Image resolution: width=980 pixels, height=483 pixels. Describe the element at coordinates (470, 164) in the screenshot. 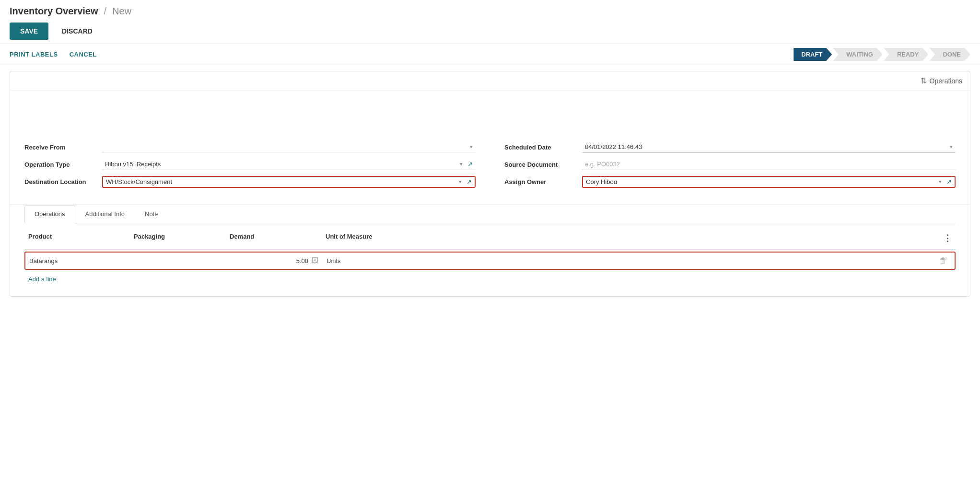

I see `operation-type-ext-link-icon: ↗` at that location.